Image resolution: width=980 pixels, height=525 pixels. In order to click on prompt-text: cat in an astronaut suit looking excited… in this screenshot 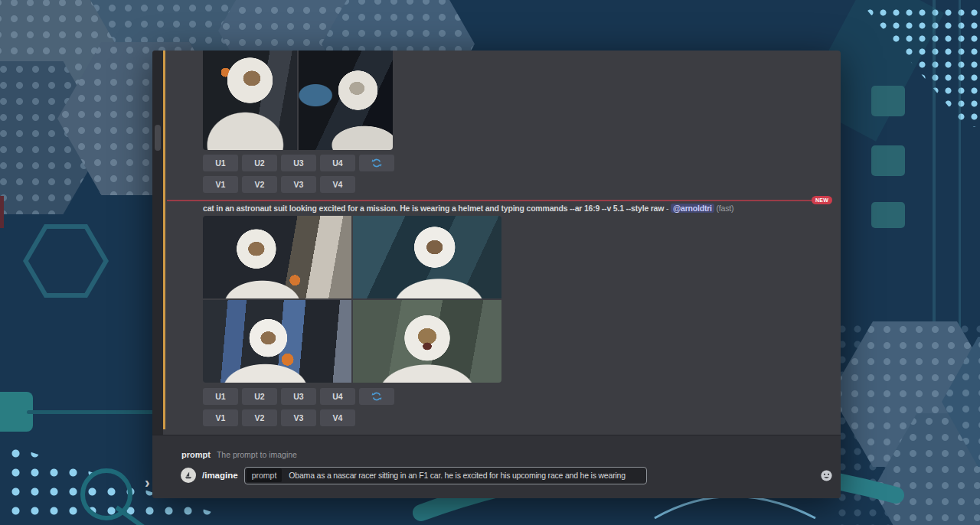, I will do `click(433, 208)`.